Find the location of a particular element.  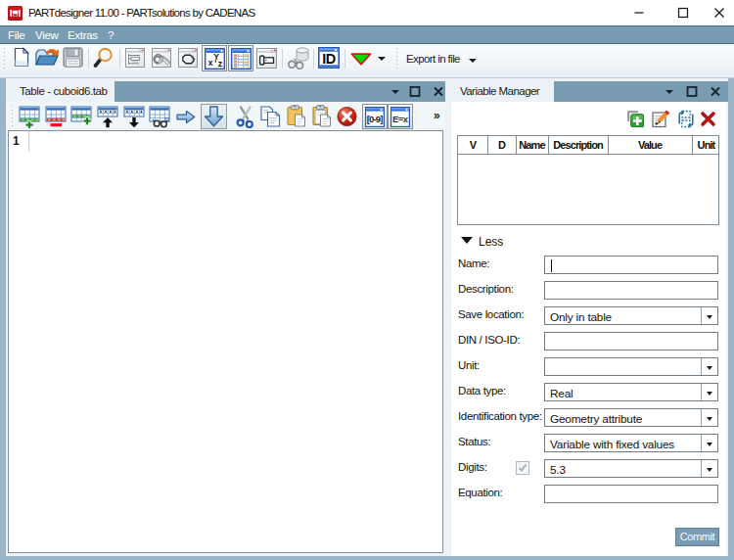

svg-text: z is located at coordinates (219, 64).